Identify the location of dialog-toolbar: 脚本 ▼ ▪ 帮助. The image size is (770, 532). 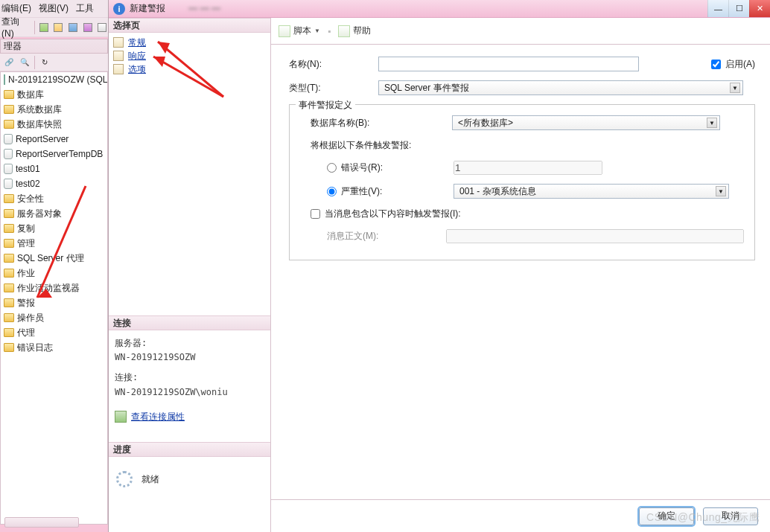
(521, 31).